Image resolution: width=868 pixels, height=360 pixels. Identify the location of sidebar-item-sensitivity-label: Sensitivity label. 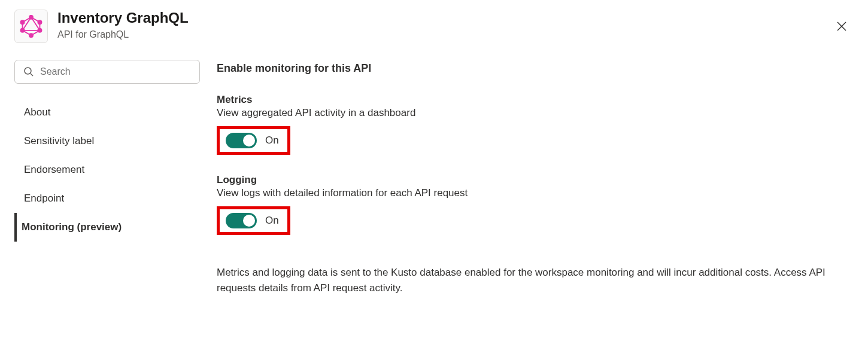
(107, 141).